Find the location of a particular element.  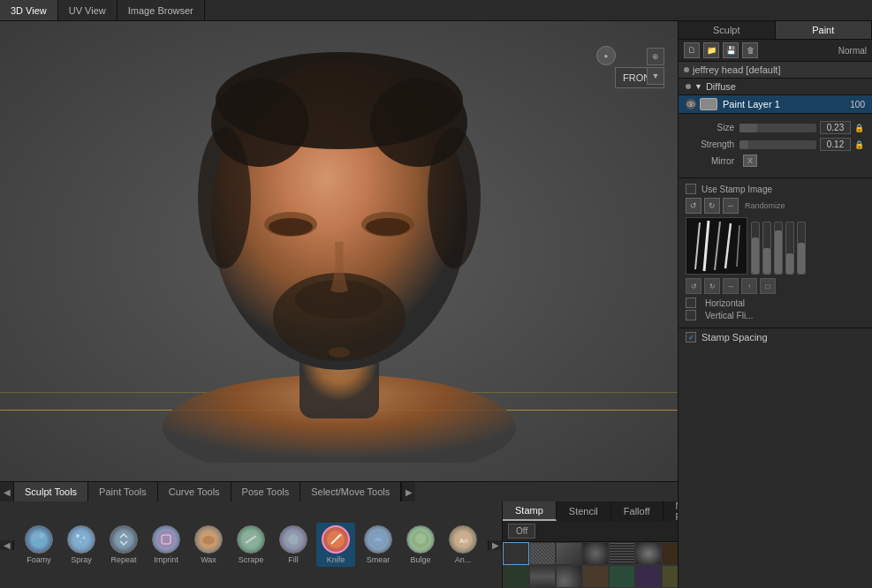

tool-wax: Wax is located at coordinates (209, 545).